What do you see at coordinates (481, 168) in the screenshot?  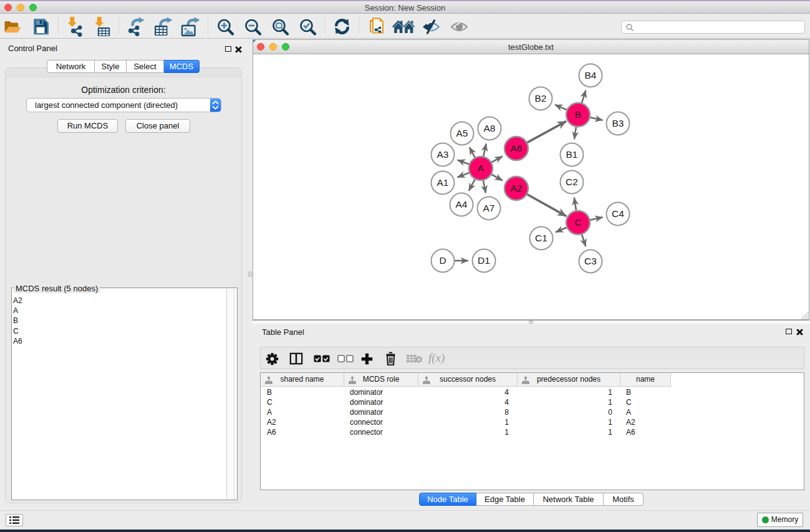 I see `svg-text: A` at bounding box center [481, 168].